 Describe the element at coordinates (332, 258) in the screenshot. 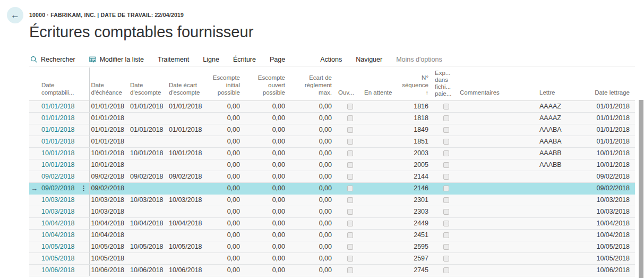

I see `table-row: → 10/05/2018 ⋮ 10/05/2018 0,00 0,00 0,00…` at that location.